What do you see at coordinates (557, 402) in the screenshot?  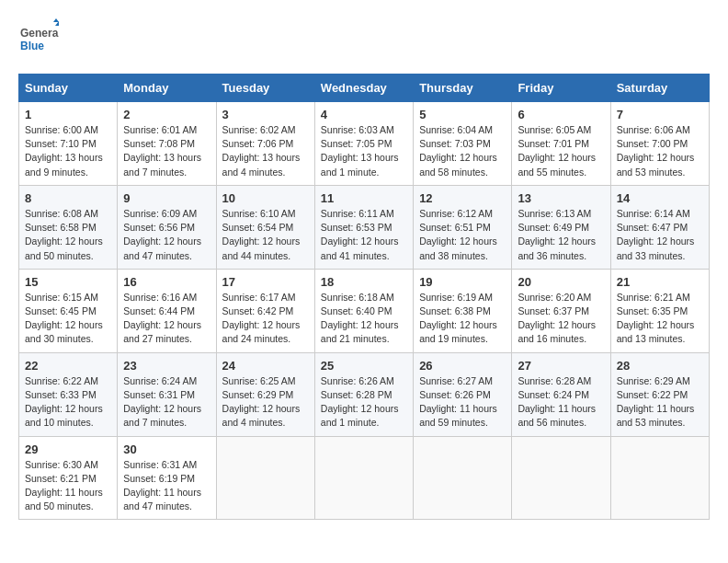 I see `day-info: Sunrise: 6:28 AMSunset: 6:24 PMDaylight:…` at bounding box center [557, 402].